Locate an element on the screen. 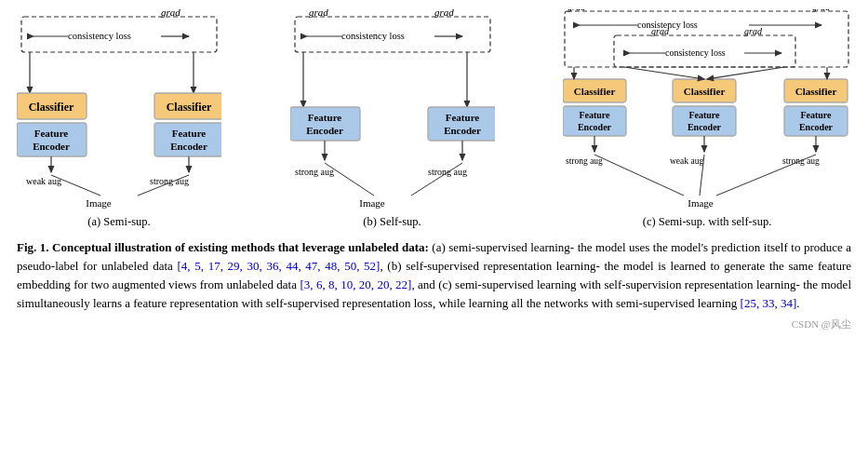 The width and height of the screenshot is (868, 473). diagram-b-svg: grad grad consistency loss Feature Encod… is located at coordinates (393, 110).